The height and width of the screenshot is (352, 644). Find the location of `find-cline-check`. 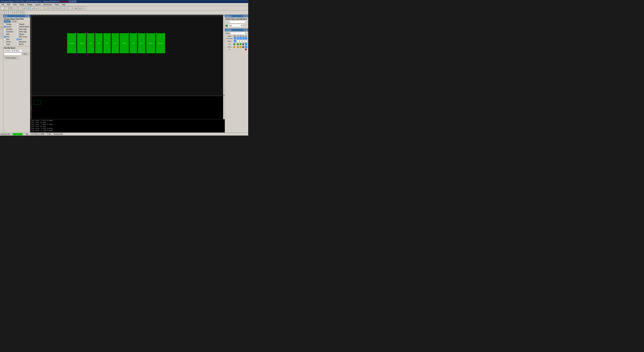

find-cline-check is located at coordinates (18, 29).